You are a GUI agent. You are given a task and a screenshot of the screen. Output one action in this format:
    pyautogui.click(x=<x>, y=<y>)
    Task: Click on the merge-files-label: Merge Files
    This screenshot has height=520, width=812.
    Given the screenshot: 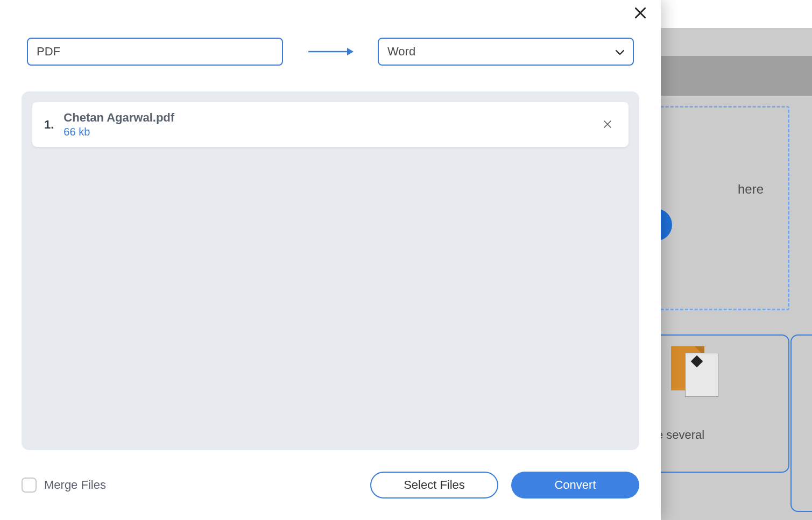 What is the action you would take?
    pyautogui.click(x=75, y=485)
    